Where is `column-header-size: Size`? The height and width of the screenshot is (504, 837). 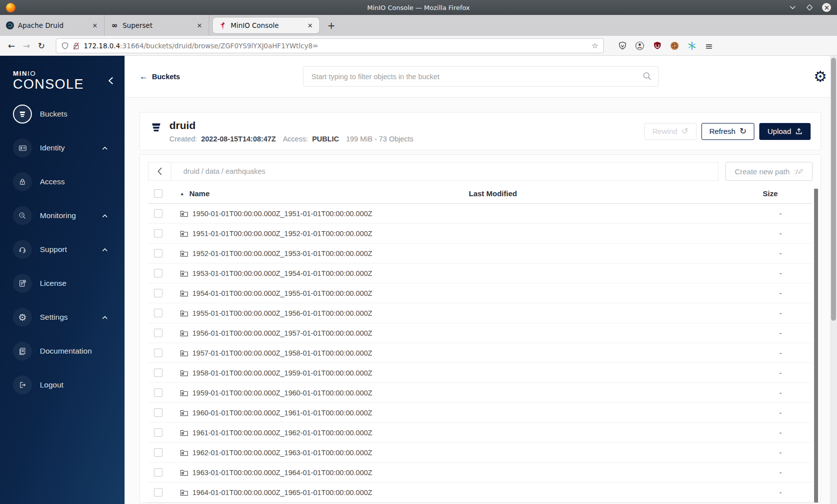 column-header-size: Size is located at coordinates (788, 193).